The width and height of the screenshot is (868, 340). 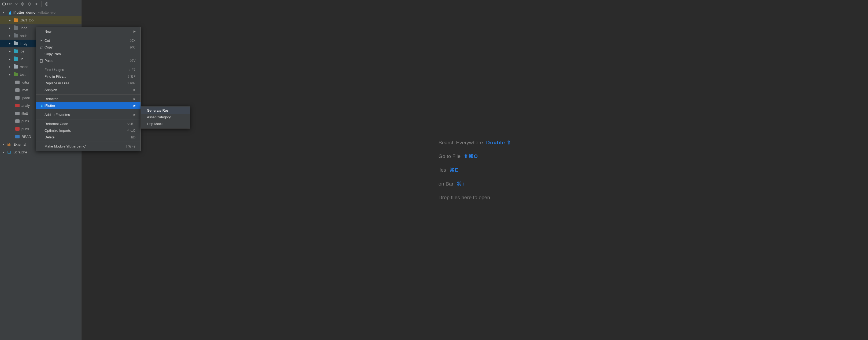 What do you see at coordinates (41, 40) in the screenshot?
I see `cut-icon: ✂` at bounding box center [41, 40].